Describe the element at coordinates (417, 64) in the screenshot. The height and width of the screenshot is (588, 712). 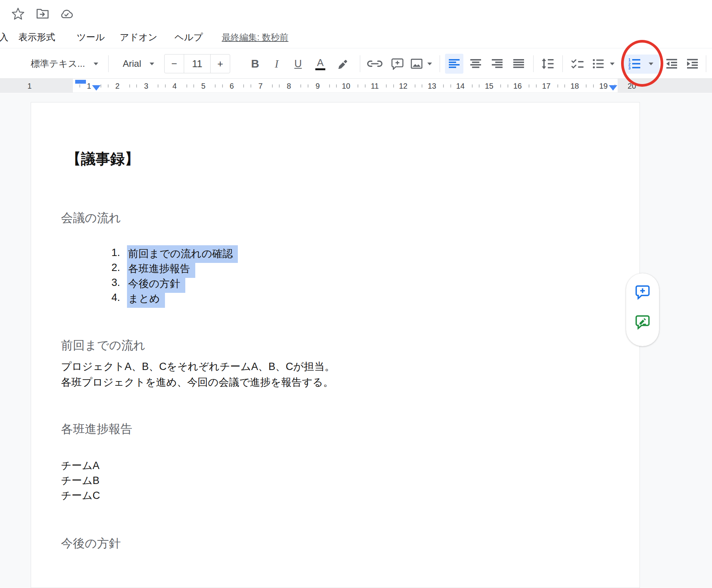
I see `insert-image-icon` at that location.